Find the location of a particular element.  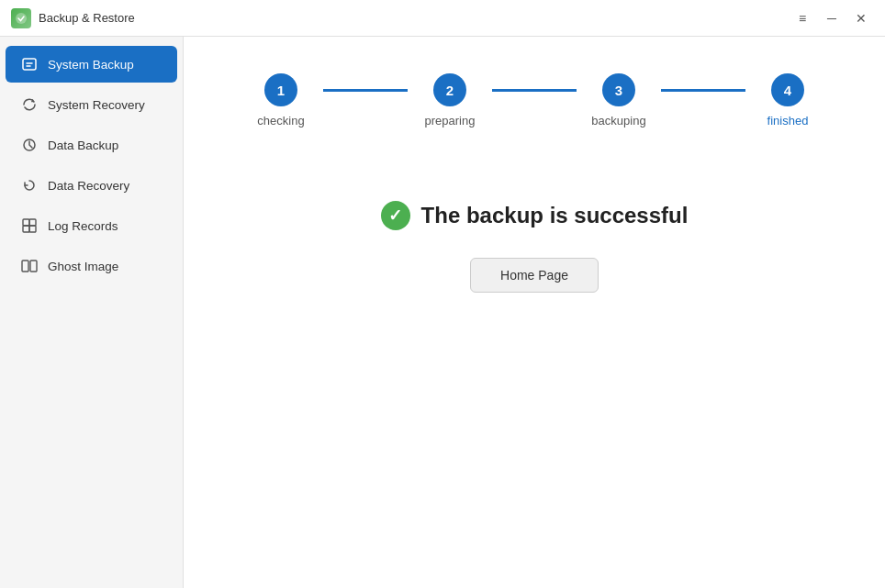

step-1: 1 checking is located at coordinates (281, 101).